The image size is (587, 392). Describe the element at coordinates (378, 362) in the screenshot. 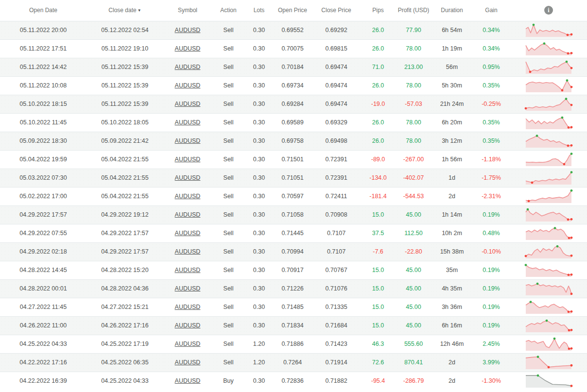

I see `pips-cell: 72.6` at that location.